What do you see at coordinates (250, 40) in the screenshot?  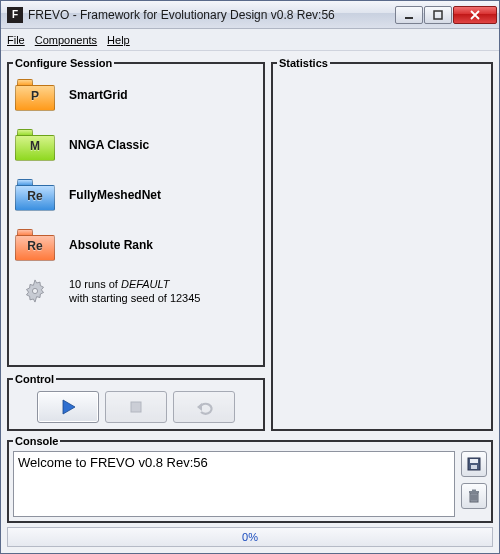 I see `menubar: File Components Help` at bounding box center [250, 40].